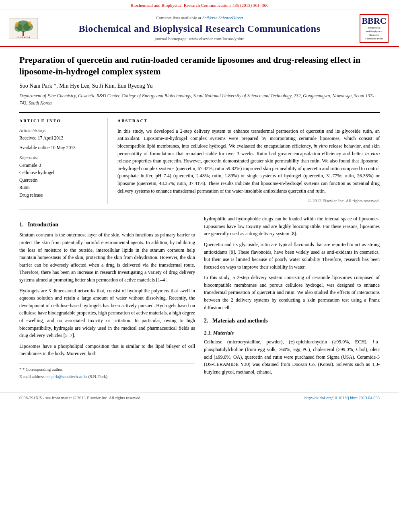 This screenshot has width=399, height=532. I want to click on keywords-label: Keywords:, so click(60, 158).